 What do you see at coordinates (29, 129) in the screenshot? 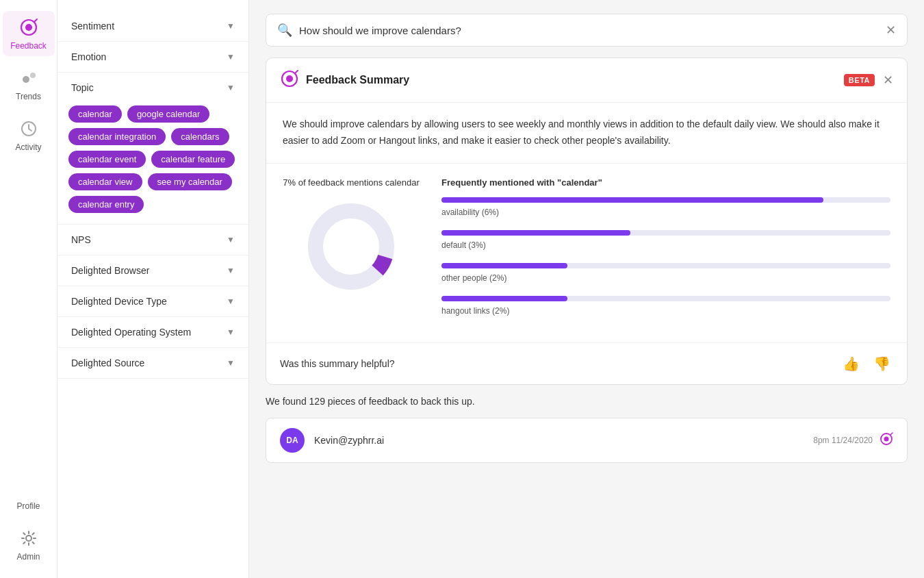
I see `activity-icon` at bounding box center [29, 129].